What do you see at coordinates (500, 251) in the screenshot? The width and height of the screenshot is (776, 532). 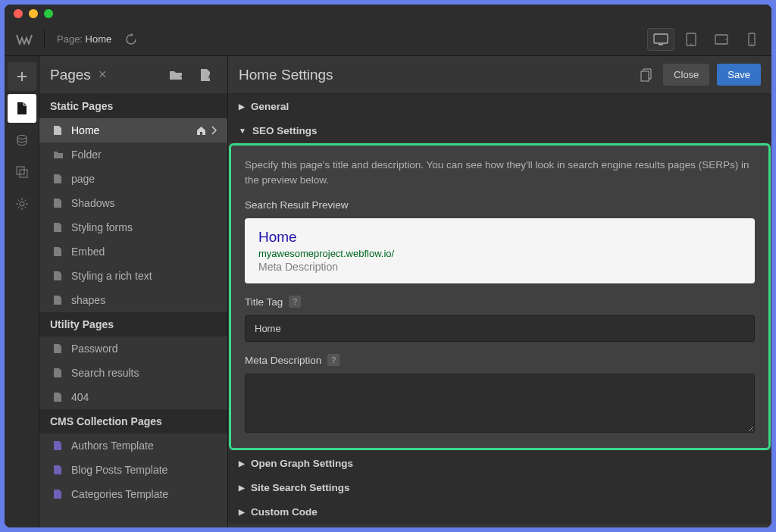 I see `search-preview-box: Home myawesomeproject.webflow.io/ Meta D…` at bounding box center [500, 251].